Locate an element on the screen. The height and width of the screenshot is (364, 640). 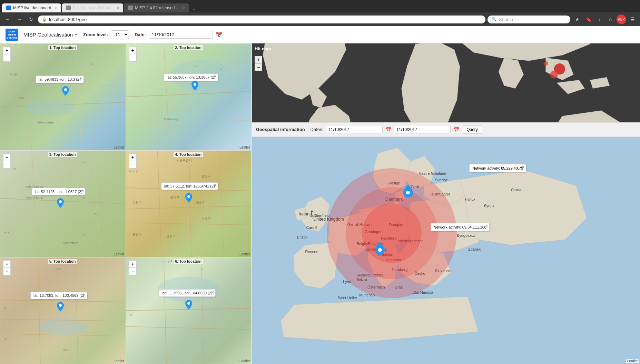
svg-text: 동작구 is located at coordinates (175, 198).